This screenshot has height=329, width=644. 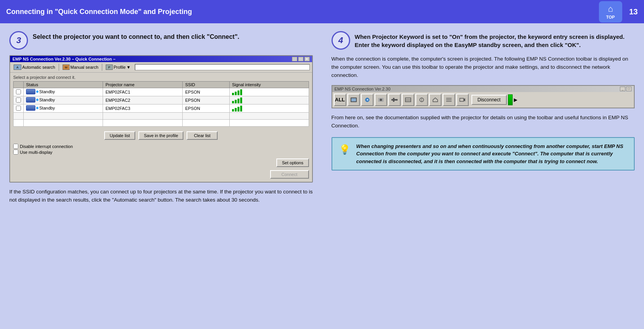 I want to click on step4-header: 4 When Projector Keyword is set to "On" …, so click(x=483, y=40).